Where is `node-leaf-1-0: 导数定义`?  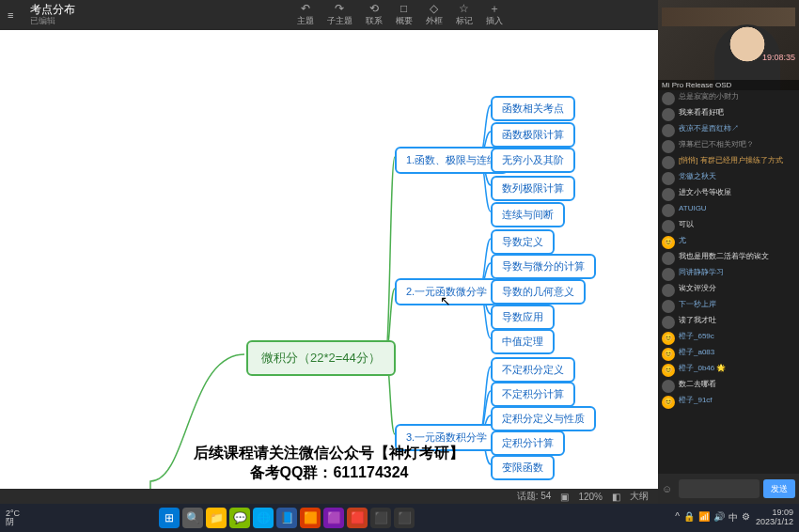
node-leaf-1-0: 导数定义 is located at coordinates (523, 243).